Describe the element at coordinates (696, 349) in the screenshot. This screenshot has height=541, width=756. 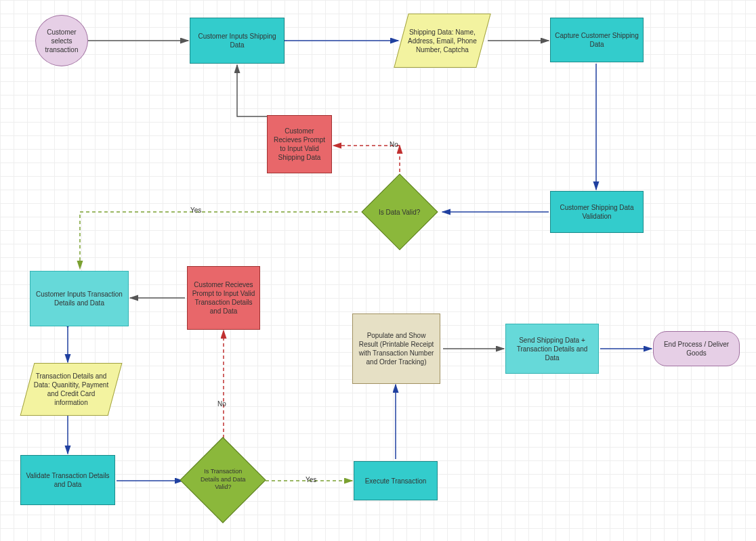
I see `end-node: End Process / Deliver Goods` at that location.